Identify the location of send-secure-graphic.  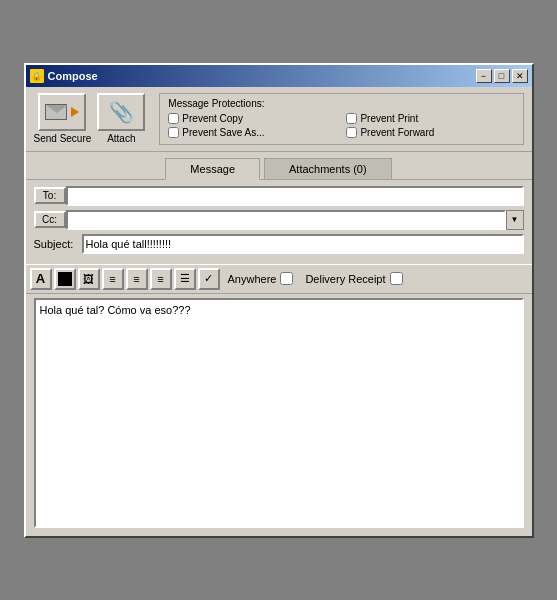
(62, 112).